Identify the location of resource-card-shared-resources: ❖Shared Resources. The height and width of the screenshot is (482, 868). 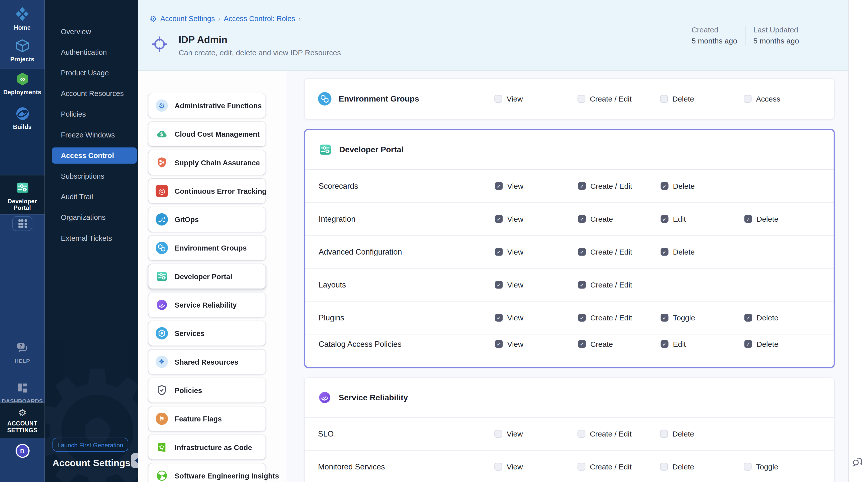
(207, 362).